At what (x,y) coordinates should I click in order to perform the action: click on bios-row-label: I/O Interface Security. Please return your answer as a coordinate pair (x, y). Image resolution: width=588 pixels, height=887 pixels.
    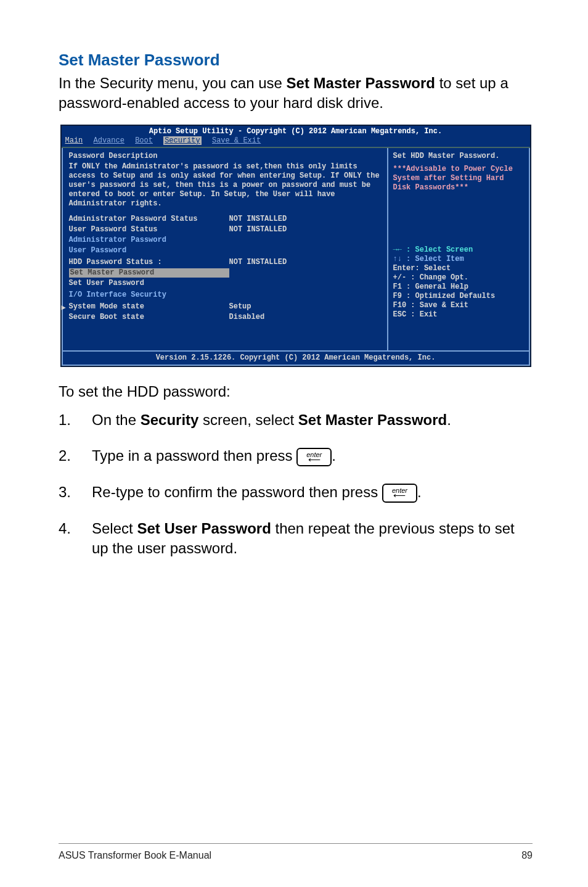
    Looking at the image, I should click on (149, 295).